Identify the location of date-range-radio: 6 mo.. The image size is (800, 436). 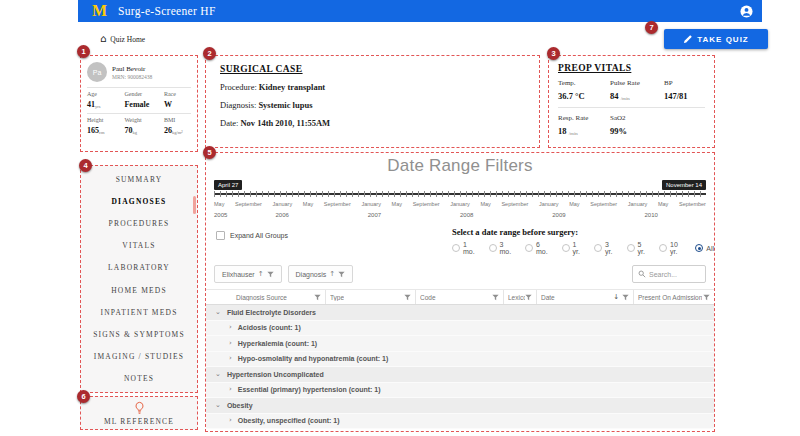
(538, 248).